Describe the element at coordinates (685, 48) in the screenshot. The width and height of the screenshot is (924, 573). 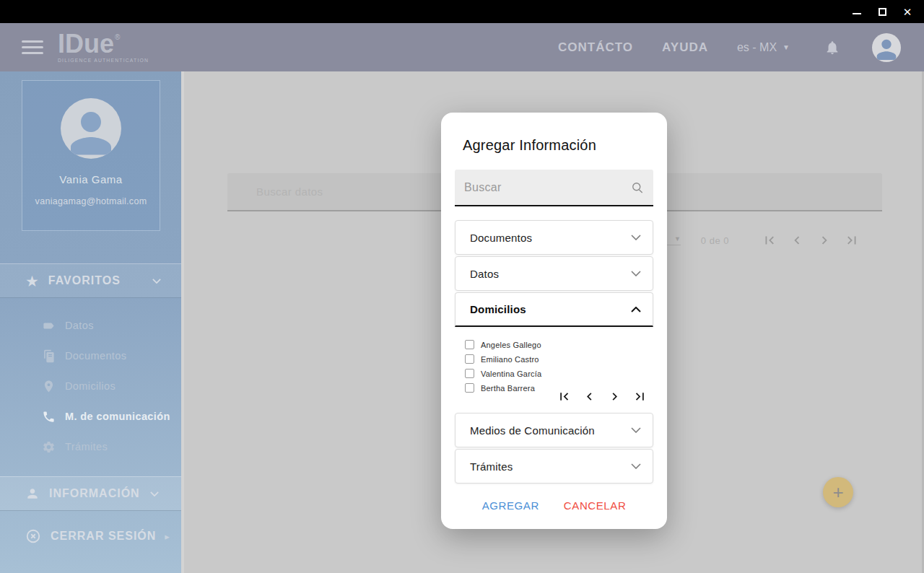
I see `nav-help: AYUDA` at that location.